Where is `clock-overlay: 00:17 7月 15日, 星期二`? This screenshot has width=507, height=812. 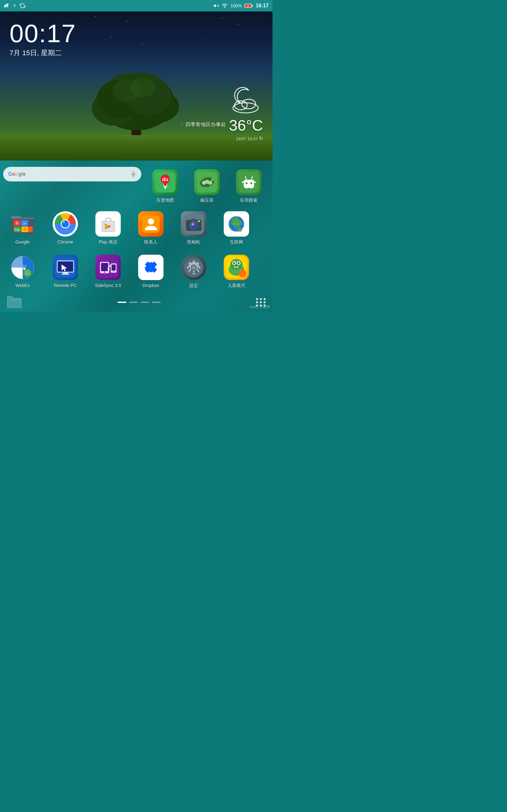 clock-overlay: 00:17 7月 15日, 星期二 is located at coordinates (43, 39).